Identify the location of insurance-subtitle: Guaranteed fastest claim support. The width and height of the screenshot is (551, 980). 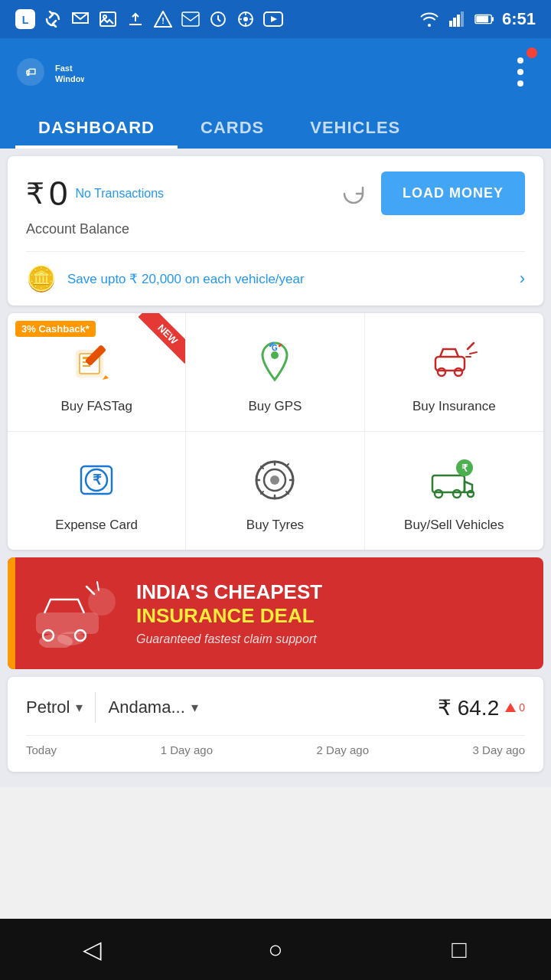
(329, 639).